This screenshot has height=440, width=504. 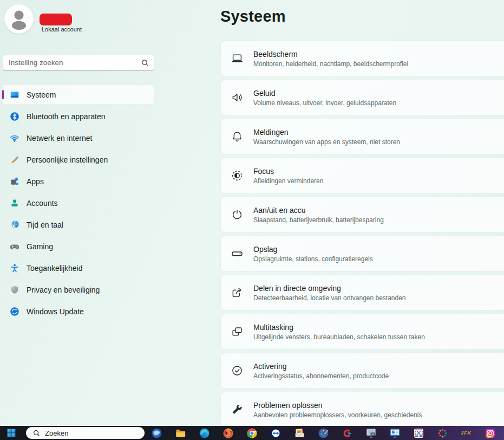 What do you see at coordinates (252, 433) in the screenshot?
I see `chrome-icon` at bounding box center [252, 433].